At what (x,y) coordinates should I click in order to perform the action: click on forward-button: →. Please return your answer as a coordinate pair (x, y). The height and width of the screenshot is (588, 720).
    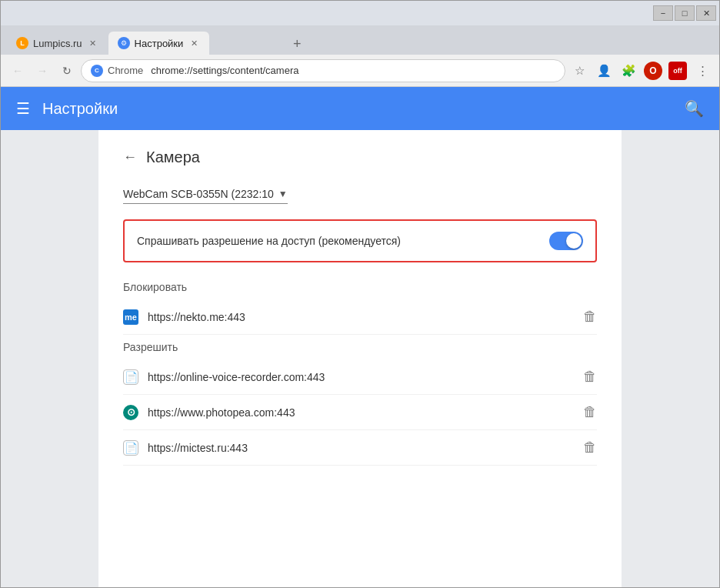
    Looking at the image, I should click on (42, 71).